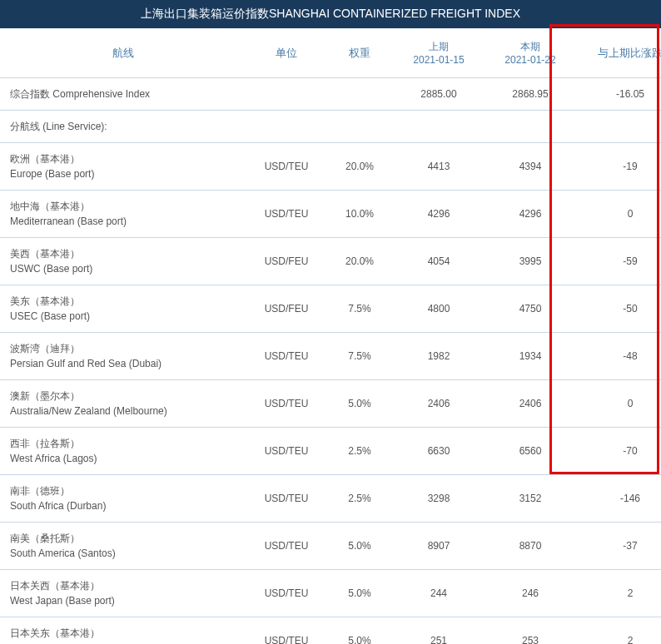 The height and width of the screenshot is (644, 661). What do you see at coordinates (619, 166) in the screenshot?
I see `change-cell: -19` at bounding box center [619, 166].